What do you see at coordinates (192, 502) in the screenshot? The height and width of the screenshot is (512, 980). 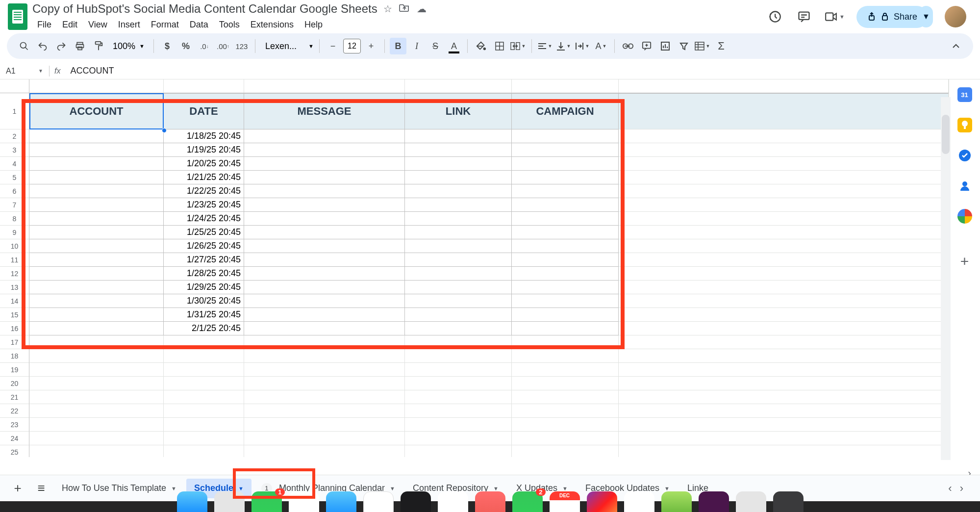 I see `dock-app-finder` at bounding box center [192, 502].